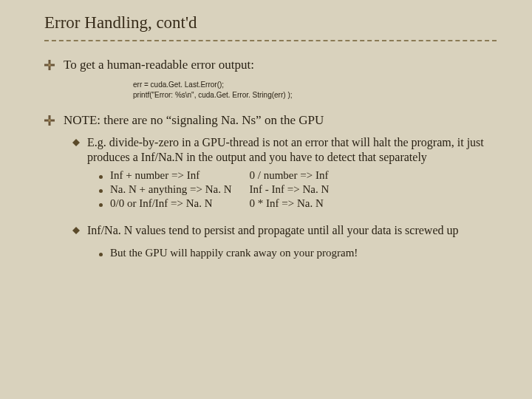  Describe the element at coordinates (290, 191) in the screenshot. I see `rules-col-right: 0 / number => Inf Inf - Inf => Na. N 0 *…` at that location.